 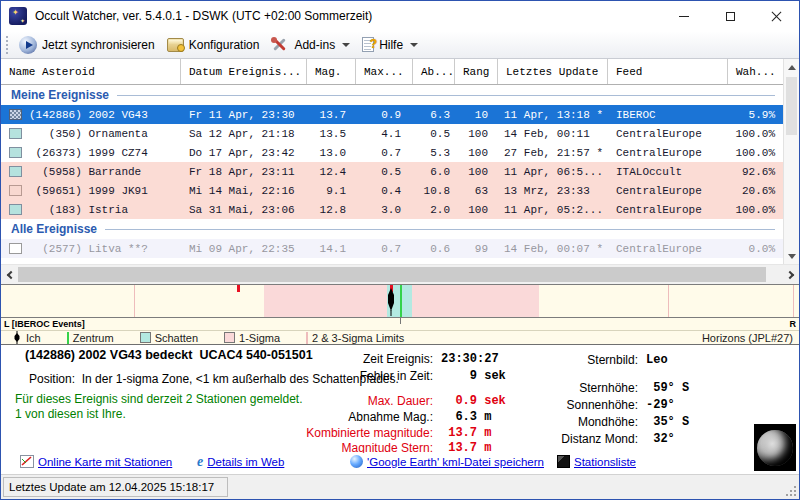 What do you see at coordinates (791, 162) in the screenshot?
I see `vertical-scrollbar` at bounding box center [791, 162].